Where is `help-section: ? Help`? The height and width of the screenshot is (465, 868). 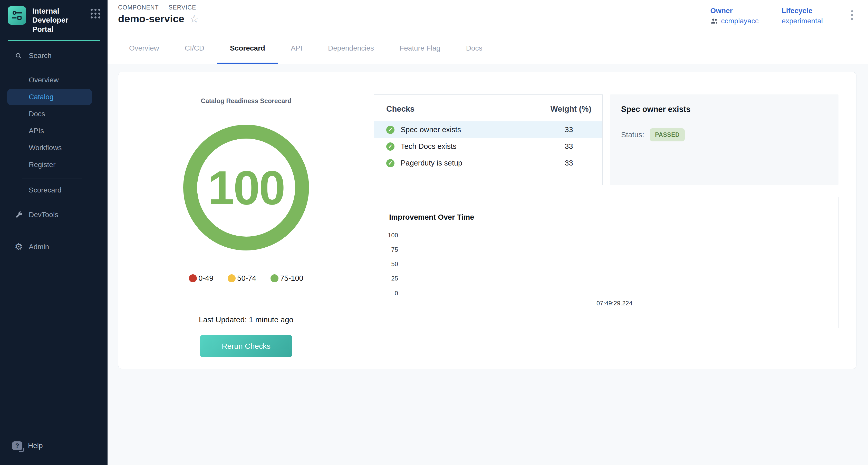 help-section: ? Help is located at coordinates (54, 447).